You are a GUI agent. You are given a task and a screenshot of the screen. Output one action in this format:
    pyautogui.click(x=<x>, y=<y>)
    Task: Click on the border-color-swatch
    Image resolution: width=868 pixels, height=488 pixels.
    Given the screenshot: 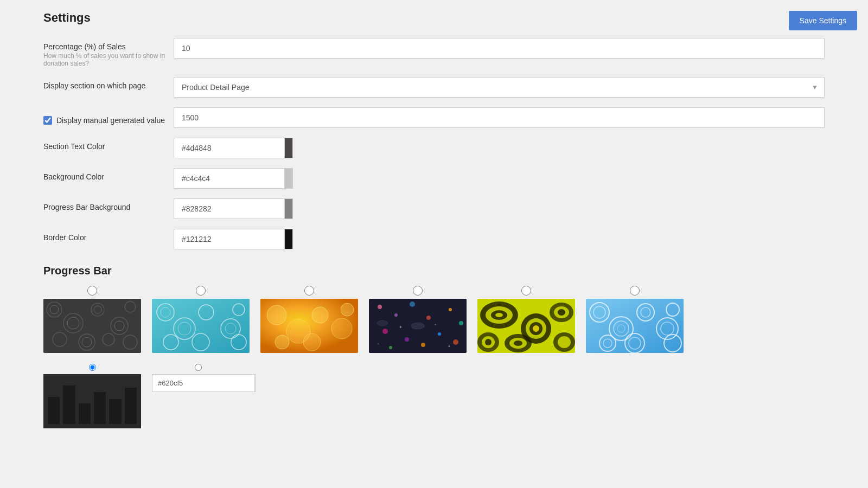 What is the action you would take?
    pyautogui.click(x=289, y=239)
    